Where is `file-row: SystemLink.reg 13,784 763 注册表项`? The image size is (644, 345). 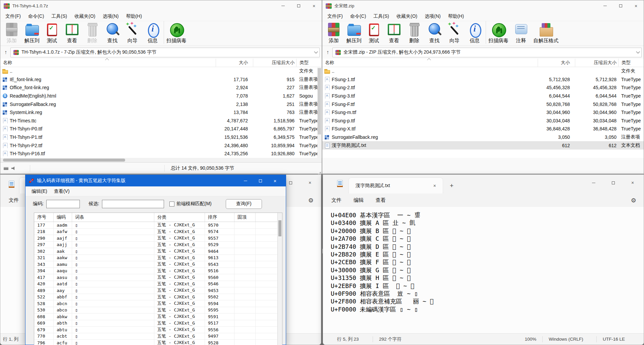 file-row: SystemLink.reg 13,784 763 注册表项 is located at coordinates (161, 113).